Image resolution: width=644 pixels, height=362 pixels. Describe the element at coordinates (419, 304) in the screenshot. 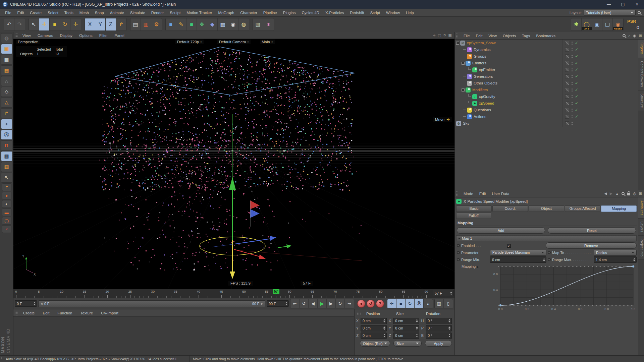

I see `keyframe-parameter-toggle: Ⓟ` at that location.